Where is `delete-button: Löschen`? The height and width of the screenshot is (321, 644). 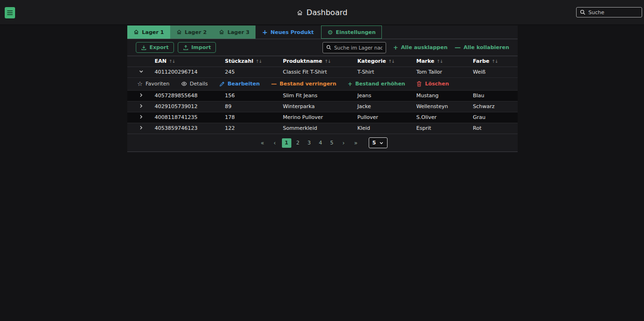
delete-button: Löschen is located at coordinates (433, 84).